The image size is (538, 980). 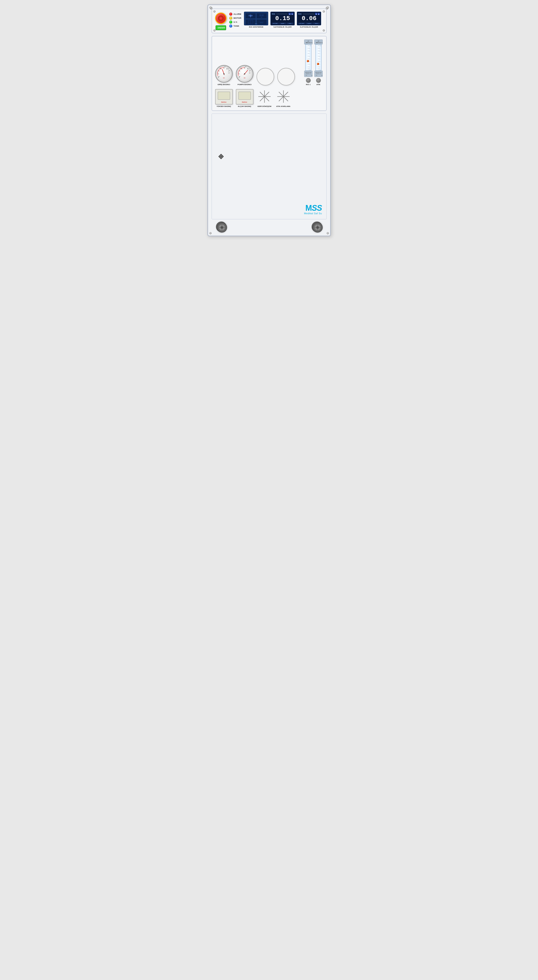 What do you see at coordinates (283, 19) in the screenshot?
I see `cond1-value: 0.15` at bounding box center [283, 19].